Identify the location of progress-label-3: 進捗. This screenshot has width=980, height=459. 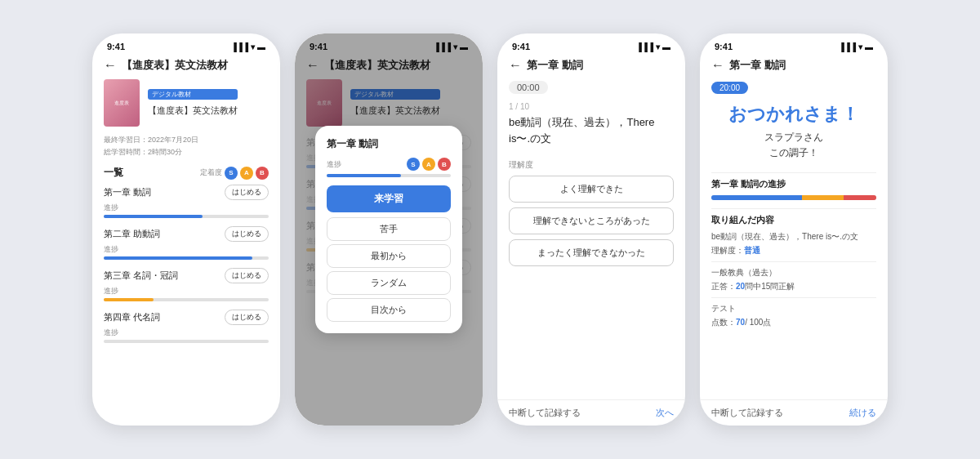
(186, 333).